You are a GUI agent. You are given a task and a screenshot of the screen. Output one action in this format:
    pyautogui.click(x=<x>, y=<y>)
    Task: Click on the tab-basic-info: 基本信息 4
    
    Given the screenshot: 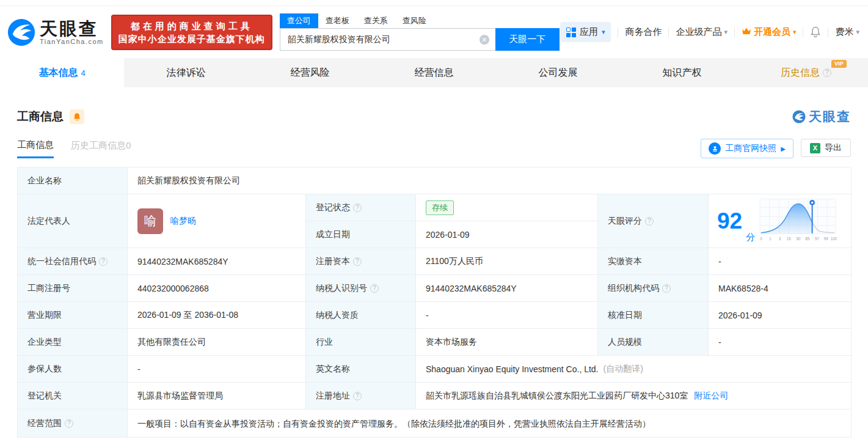 What is the action you would take?
    pyautogui.click(x=62, y=73)
    